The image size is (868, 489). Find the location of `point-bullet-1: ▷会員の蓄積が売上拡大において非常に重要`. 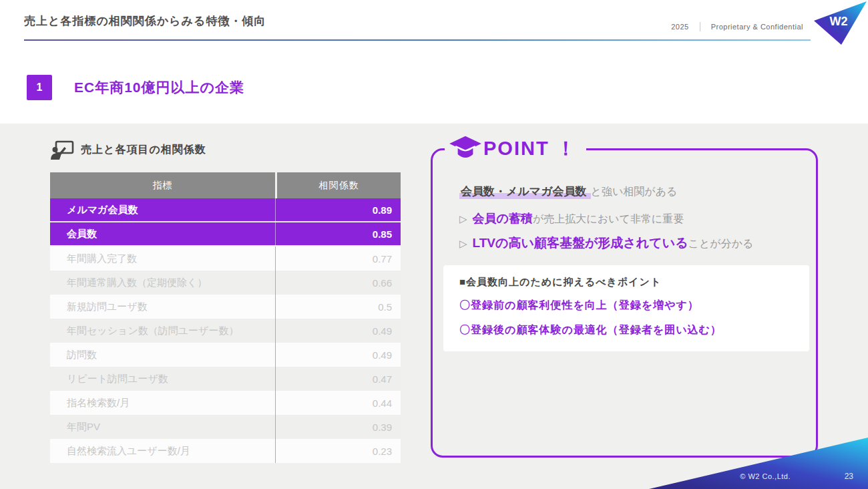

point-bullet-1: ▷会員の蓄積が売上拡大において非常に重要 is located at coordinates (572, 218).